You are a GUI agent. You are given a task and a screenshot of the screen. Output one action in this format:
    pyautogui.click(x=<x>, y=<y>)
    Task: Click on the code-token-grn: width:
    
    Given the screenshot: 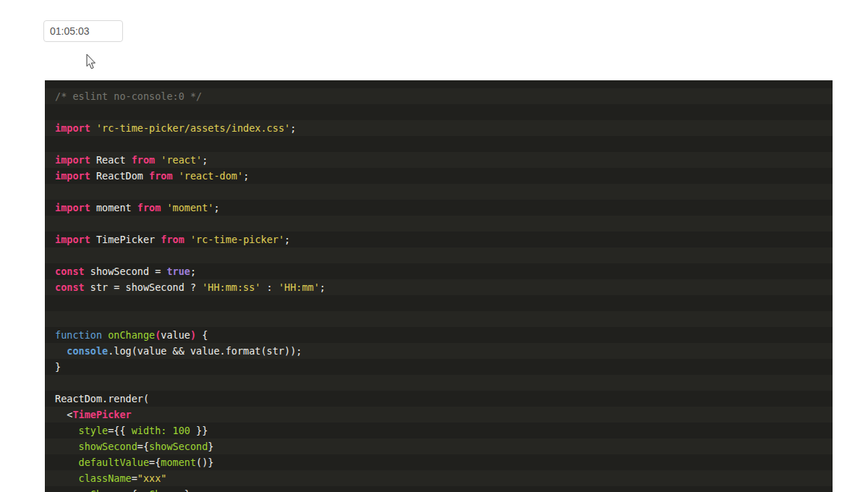 What is the action you would take?
    pyautogui.click(x=149, y=430)
    